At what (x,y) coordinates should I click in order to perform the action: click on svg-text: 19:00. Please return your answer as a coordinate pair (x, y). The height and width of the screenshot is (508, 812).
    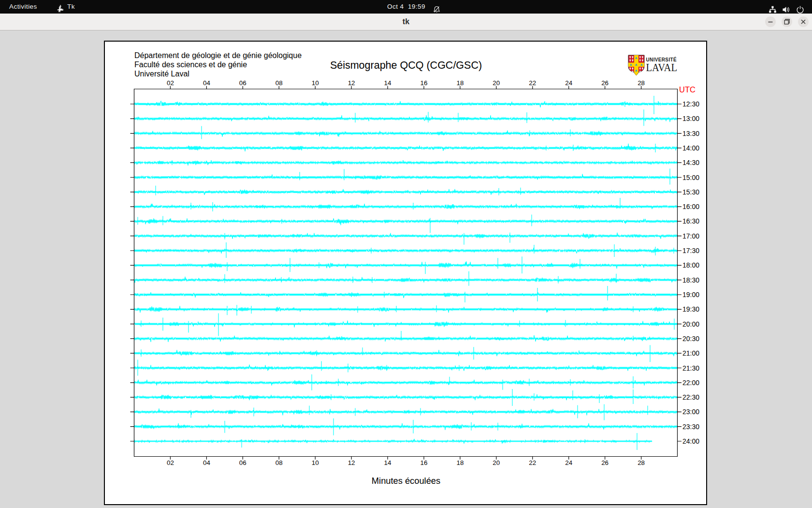
    Looking at the image, I should click on (691, 295).